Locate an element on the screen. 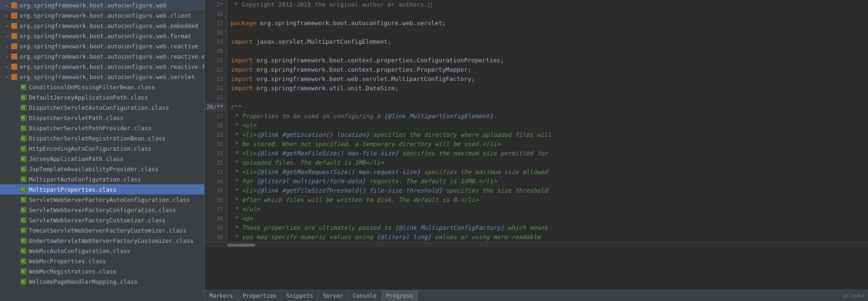  code-line-row: 27 * Properties to be used in configurin… is located at coordinates (536, 116).